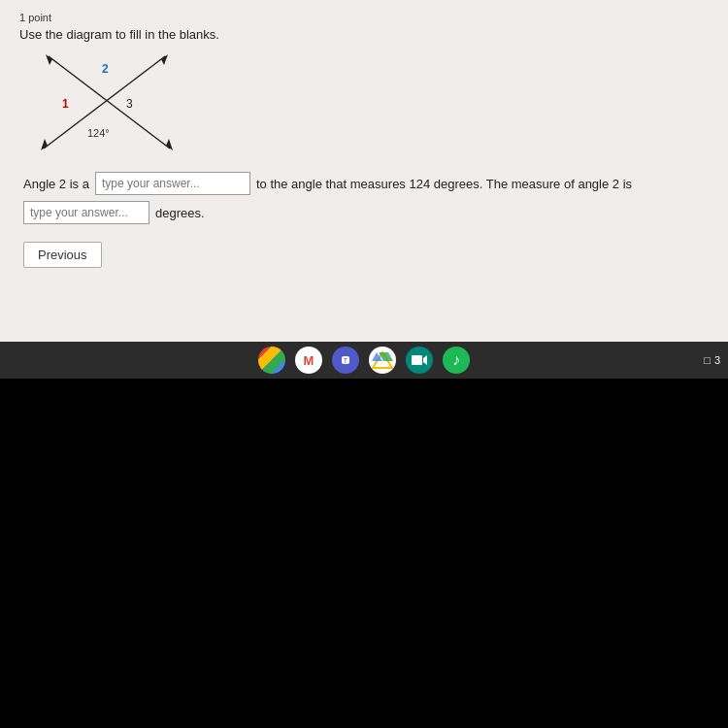  I want to click on diagram-label-3: 3, so click(130, 104).